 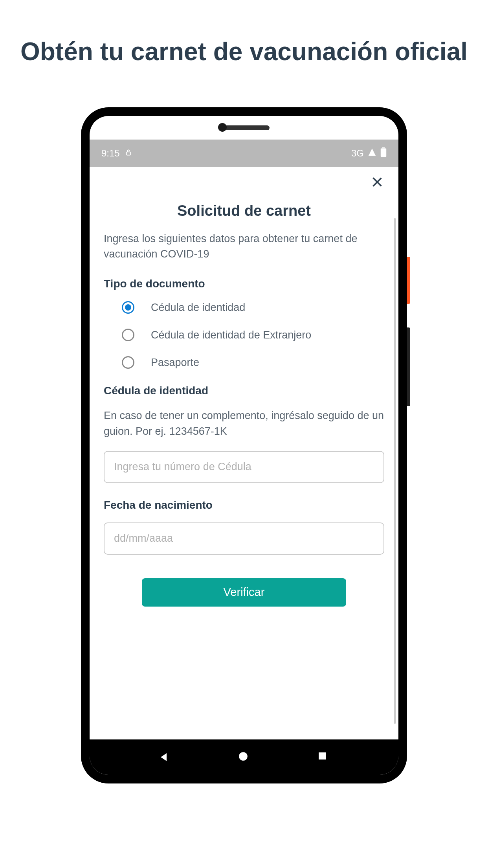 I want to click on modal-description: Ingresa los siguientes datos para obtene…, so click(x=244, y=246).